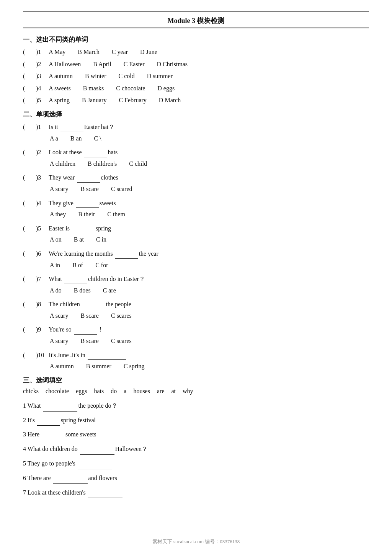  What do you see at coordinates (87, 214) in the screenshot?
I see `option-item: B their` at bounding box center [87, 214].